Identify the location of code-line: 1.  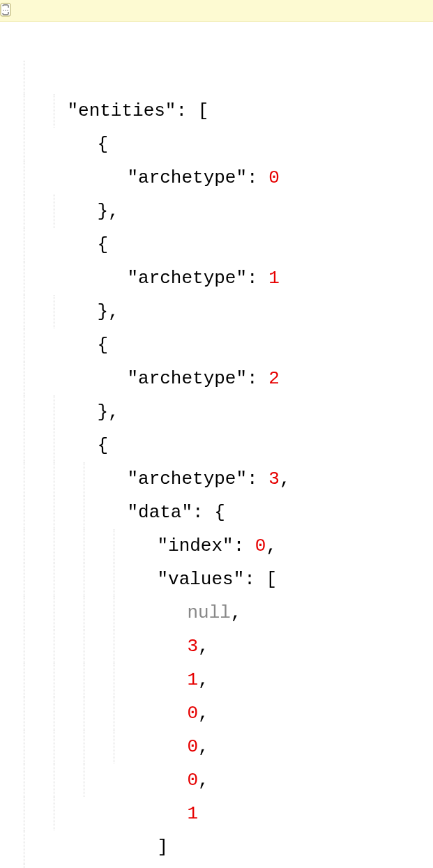
(216, 747).